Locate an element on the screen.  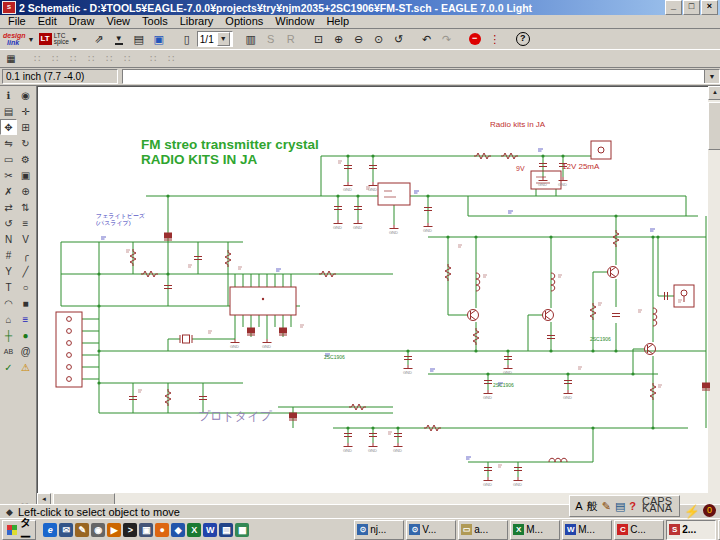
delete-tool: ✗ is located at coordinates (8, 191).